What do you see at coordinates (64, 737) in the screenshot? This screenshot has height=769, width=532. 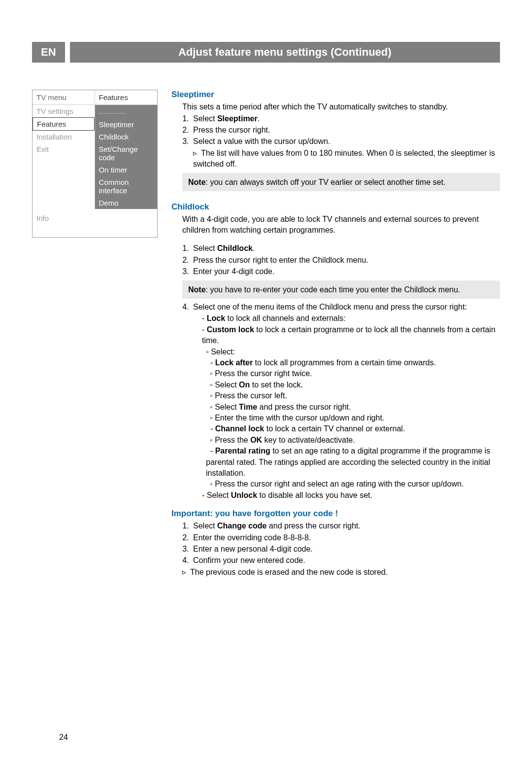 I see `page-number: 24` at bounding box center [64, 737].